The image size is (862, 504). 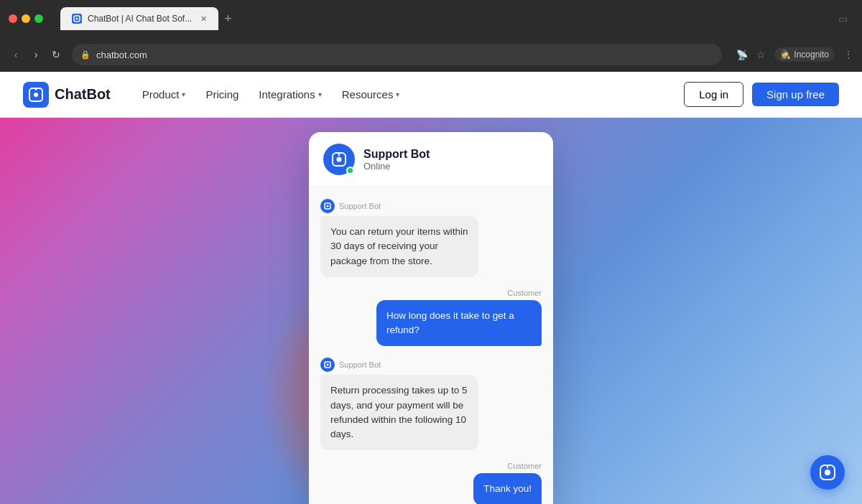 I want to click on logo-icon, so click(x=36, y=95).